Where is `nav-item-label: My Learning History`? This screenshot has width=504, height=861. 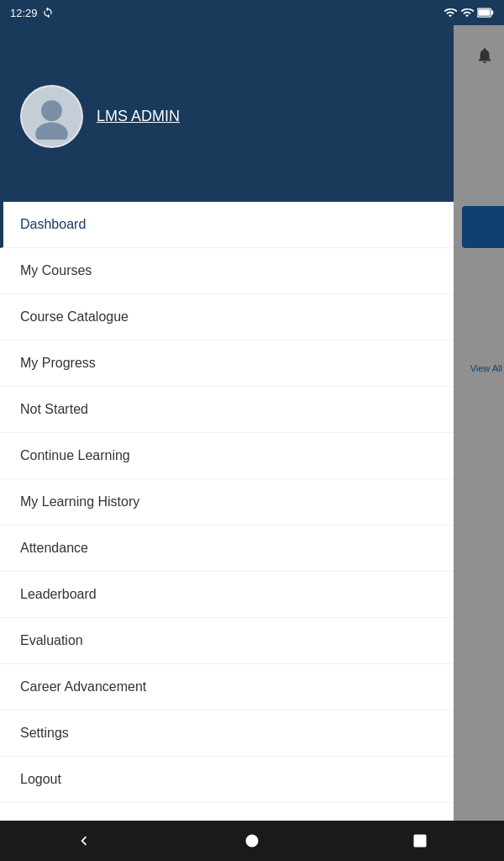
nav-item-label: My Learning History is located at coordinates (80, 502).